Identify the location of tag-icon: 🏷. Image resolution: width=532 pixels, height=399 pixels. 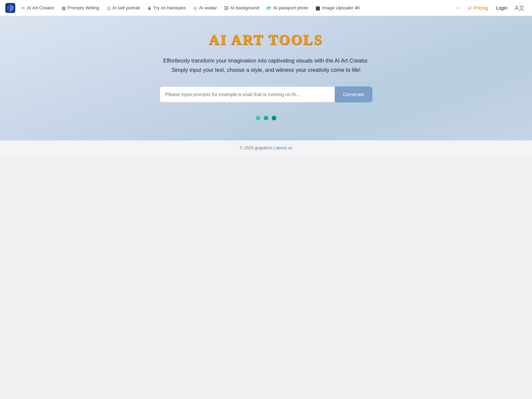
(470, 8).